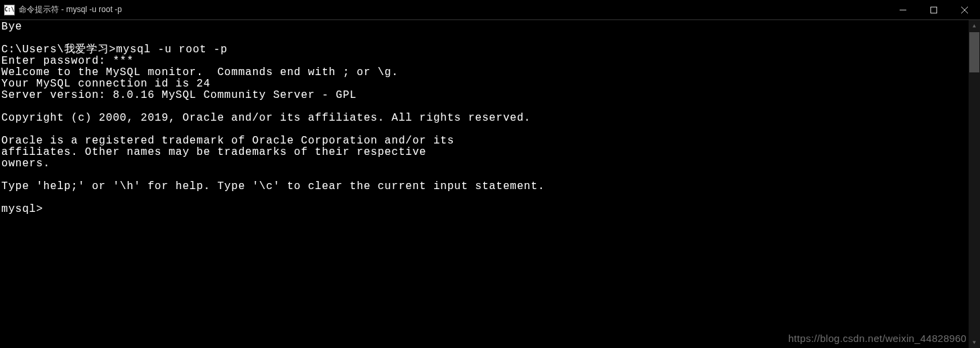 The image size is (980, 348). I want to click on titlebar-left: C:\ 命令提示符 - mysql -u root -p, so click(63, 9).